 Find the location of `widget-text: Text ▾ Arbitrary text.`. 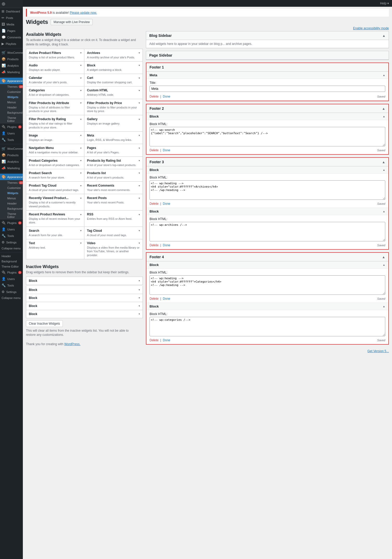

widget-text: Text ▾ Arbitrary text. is located at coordinates (55, 249).